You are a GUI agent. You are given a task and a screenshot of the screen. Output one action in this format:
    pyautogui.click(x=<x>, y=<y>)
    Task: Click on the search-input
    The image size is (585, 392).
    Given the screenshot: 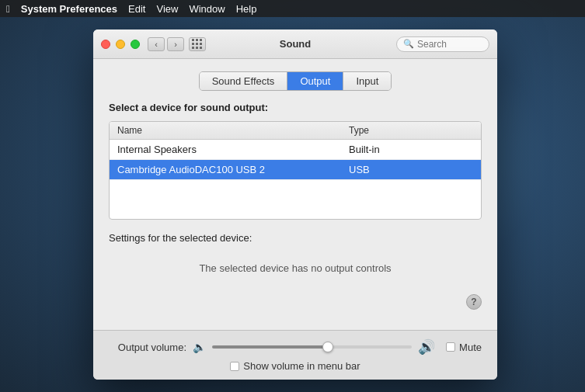 What is the action you would take?
    pyautogui.click(x=448, y=44)
    